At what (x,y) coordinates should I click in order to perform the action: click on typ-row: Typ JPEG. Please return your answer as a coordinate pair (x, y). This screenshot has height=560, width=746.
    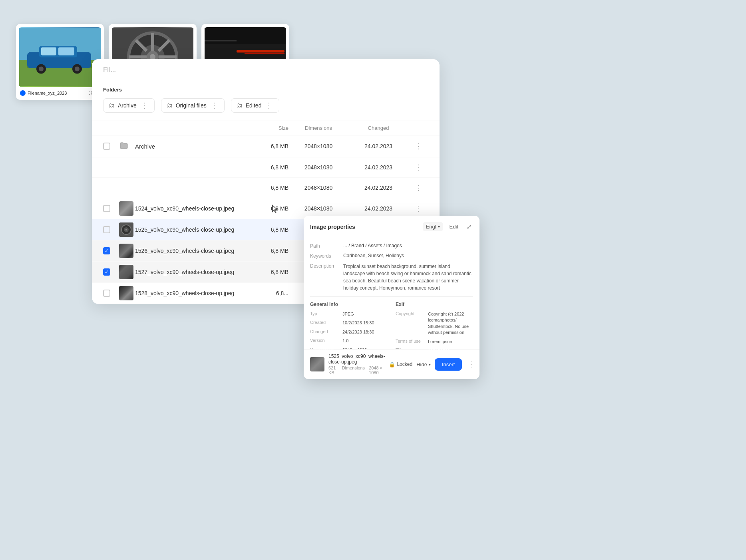
    Looking at the image, I should click on (349, 314).